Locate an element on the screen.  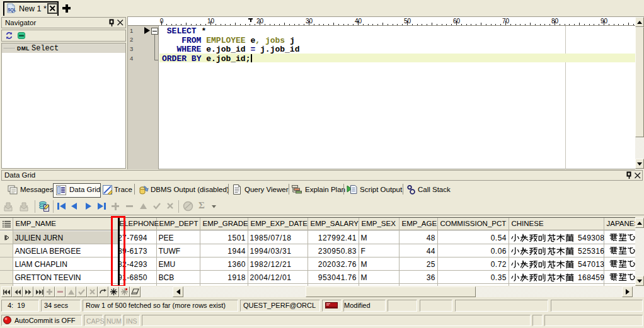
svg-text: SQL is located at coordinates (11, 10).